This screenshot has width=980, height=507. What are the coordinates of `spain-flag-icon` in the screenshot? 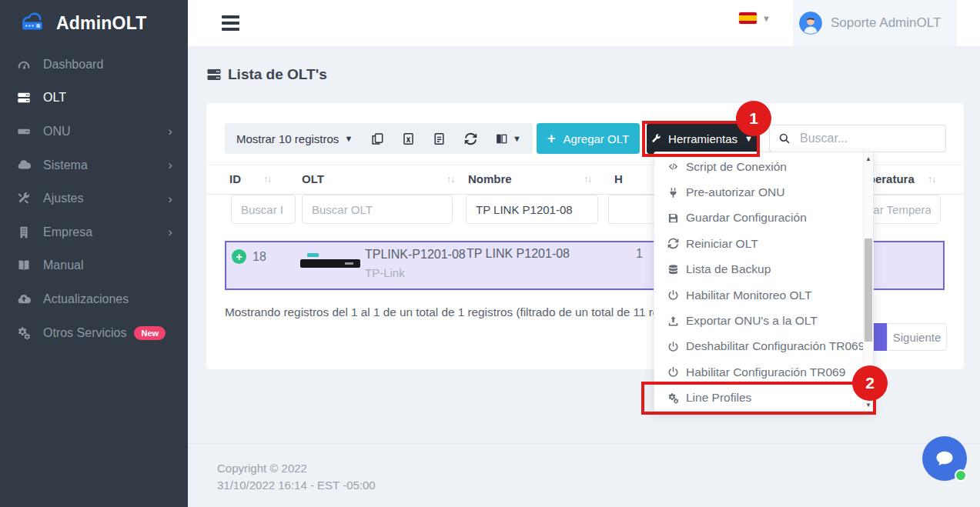 It's located at (748, 18).